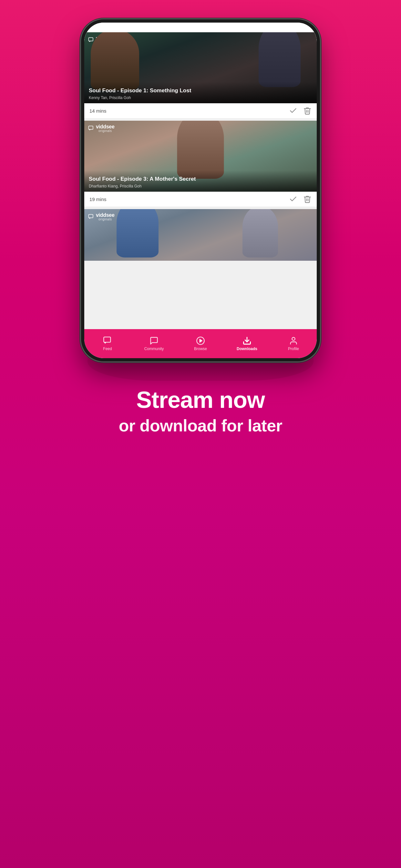 This screenshot has height=868, width=401. Describe the element at coordinates (247, 341) in the screenshot. I see `downloads-icon` at that location.